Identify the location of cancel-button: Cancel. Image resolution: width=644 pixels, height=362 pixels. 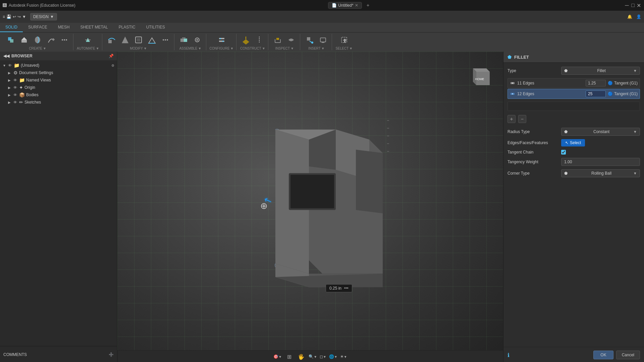
(628, 355).